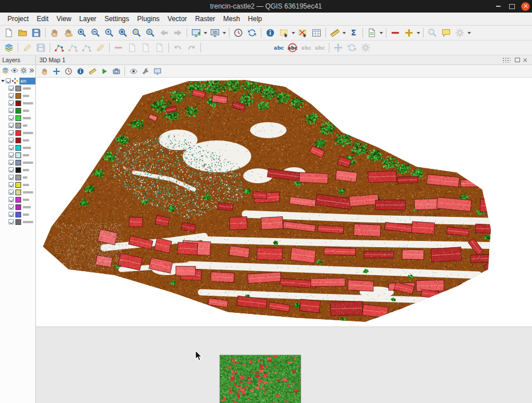 The width and height of the screenshot is (532, 403). Describe the element at coordinates (316, 33) in the screenshot. I see `open-attribute-table-button` at that location.